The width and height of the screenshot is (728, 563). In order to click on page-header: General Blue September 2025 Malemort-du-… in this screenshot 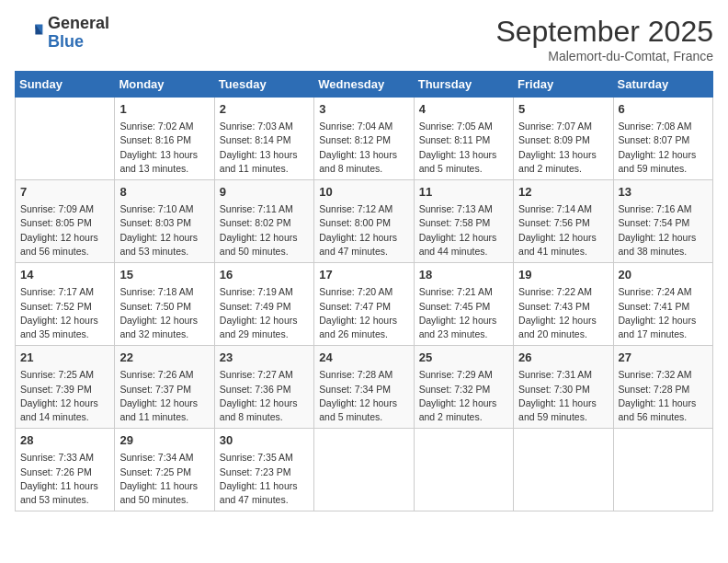, I will do `click(364, 39)`.